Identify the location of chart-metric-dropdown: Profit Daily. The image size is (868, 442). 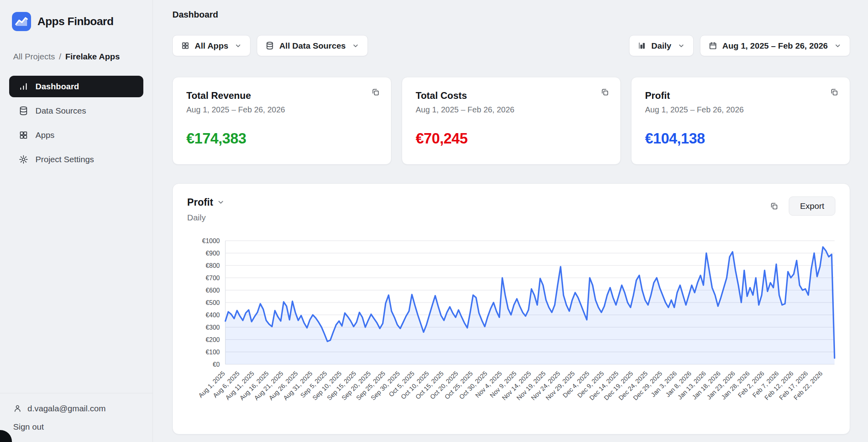
(206, 210).